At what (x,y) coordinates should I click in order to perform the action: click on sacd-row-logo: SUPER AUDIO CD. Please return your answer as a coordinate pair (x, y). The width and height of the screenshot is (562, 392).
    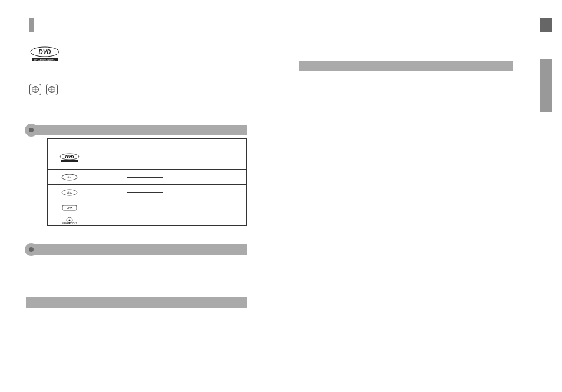
    Looking at the image, I should click on (70, 221).